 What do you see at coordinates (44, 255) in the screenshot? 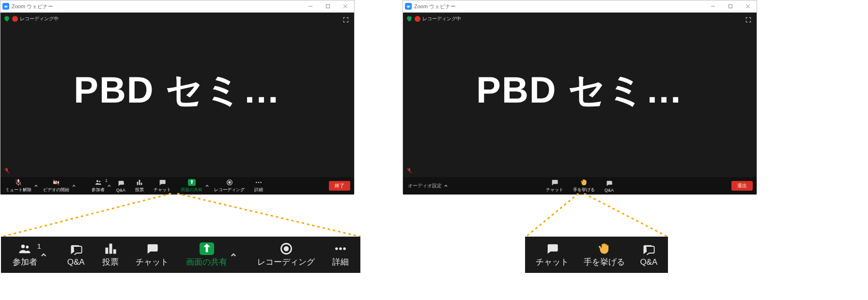
I see `participants-chevron-icon` at bounding box center [44, 255].